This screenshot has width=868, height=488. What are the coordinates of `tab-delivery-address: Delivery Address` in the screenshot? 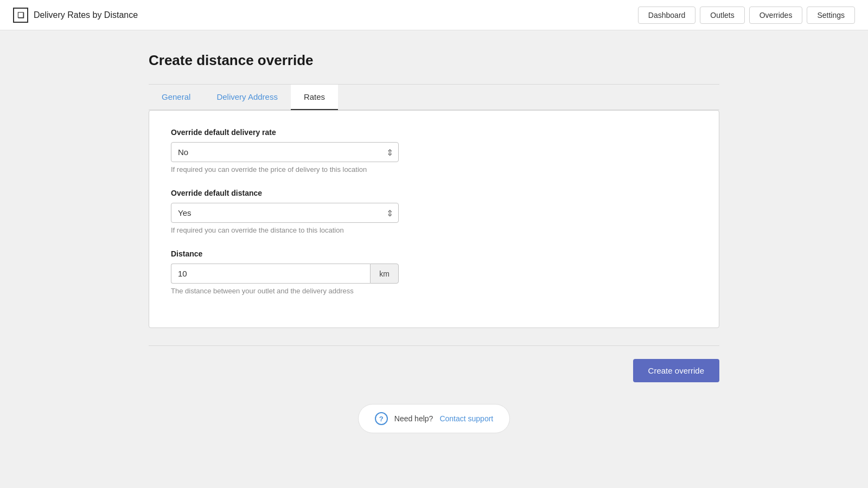 It's located at (247, 98).